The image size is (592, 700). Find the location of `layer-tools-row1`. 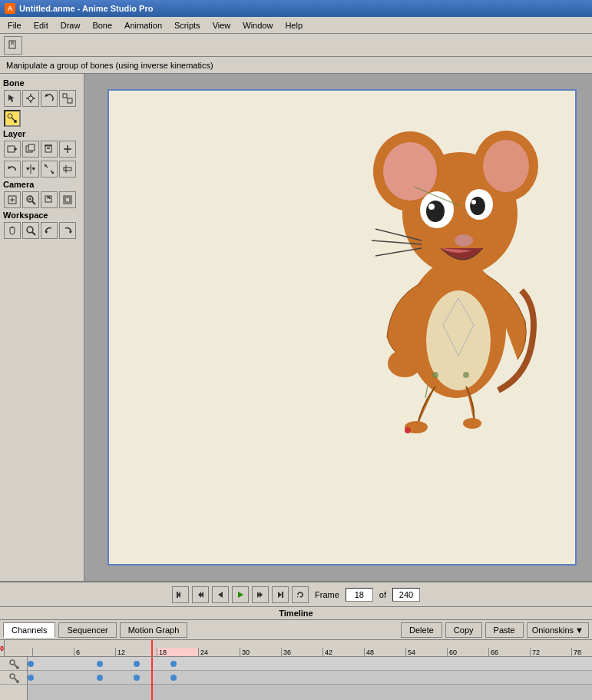

layer-tools-row1 is located at coordinates (41, 149).